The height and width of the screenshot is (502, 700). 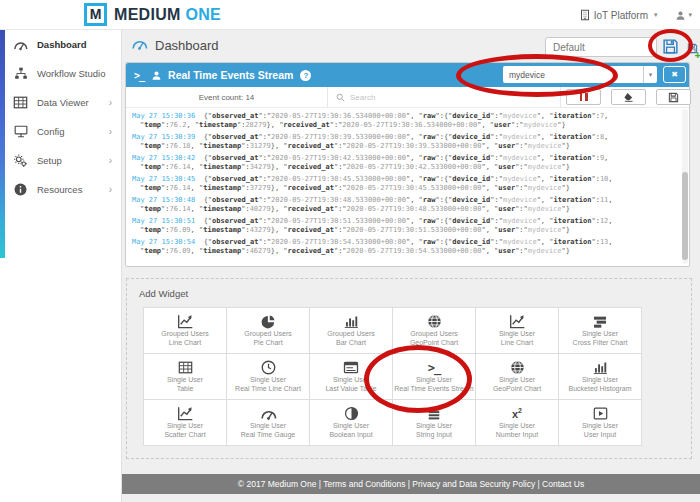 What do you see at coordinates (600, 412) in the screenshot?
I see `user-input-icon` at bounding box center [600, 412].